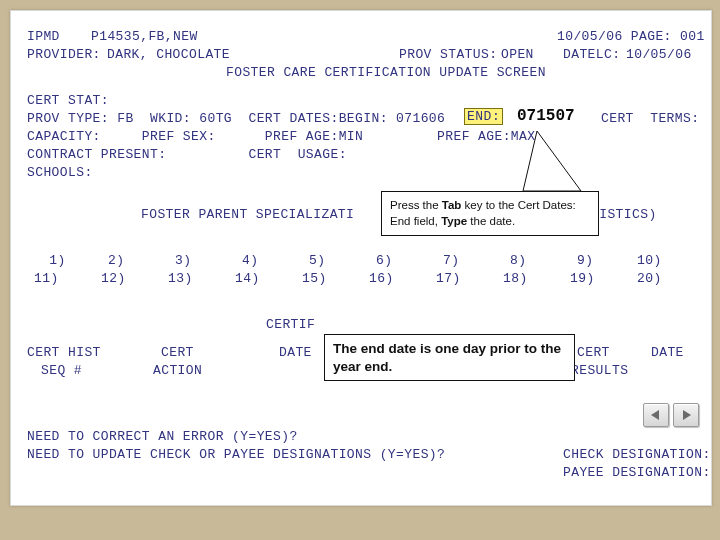 Image resolution: width=720 pixels, height=540 pixels. Describe the element at coordinates (44, 36) in the screenshot. I see `program-code: IPMD` at that location.